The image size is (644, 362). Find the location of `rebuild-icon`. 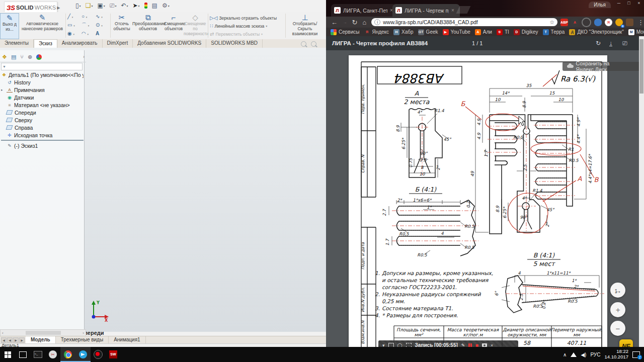

rebuild-icon is located at coordinates (146, 6).